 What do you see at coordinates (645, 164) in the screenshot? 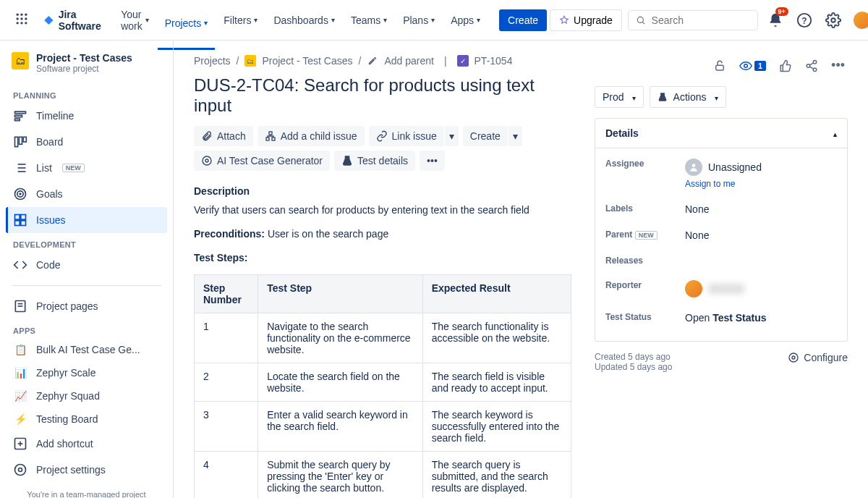
I see `assignee-label: Assignee` at bounding box center [645, 164].